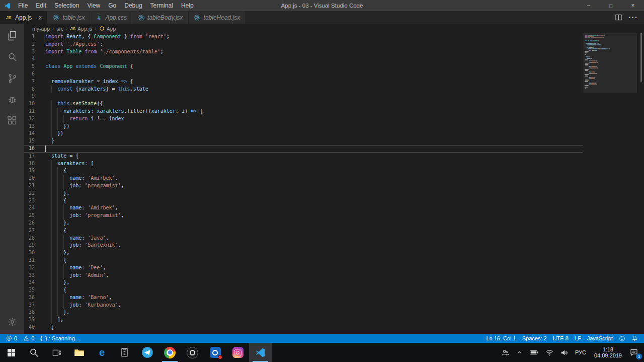 The image size is (644, 362). What do you see at coordinates (640, 183) in the screenshot?
I see `editor-scrollbar` at bounding box center [640, 183].